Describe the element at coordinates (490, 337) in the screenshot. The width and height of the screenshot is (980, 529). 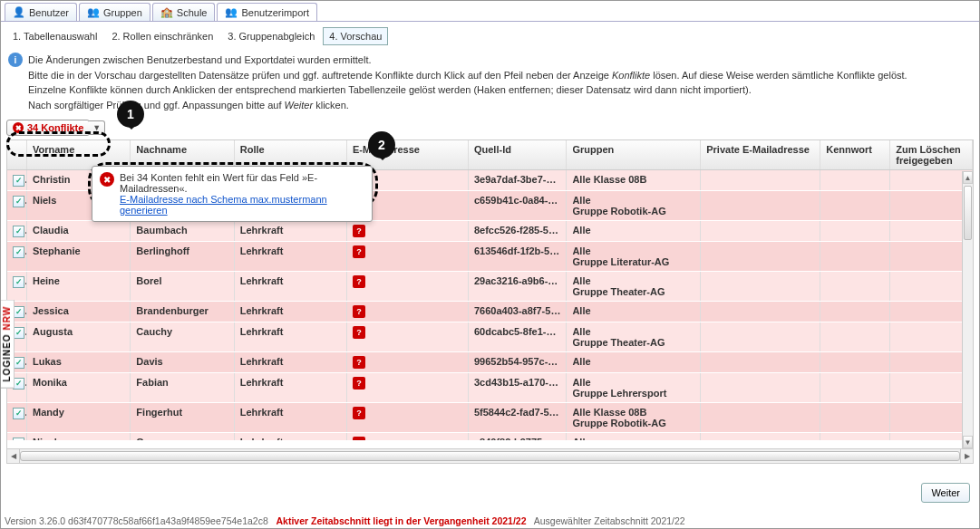
I see `table-row: ✓AugustaCauchyLehrkraft?60dcabc5-8fe1-53…` at that location.